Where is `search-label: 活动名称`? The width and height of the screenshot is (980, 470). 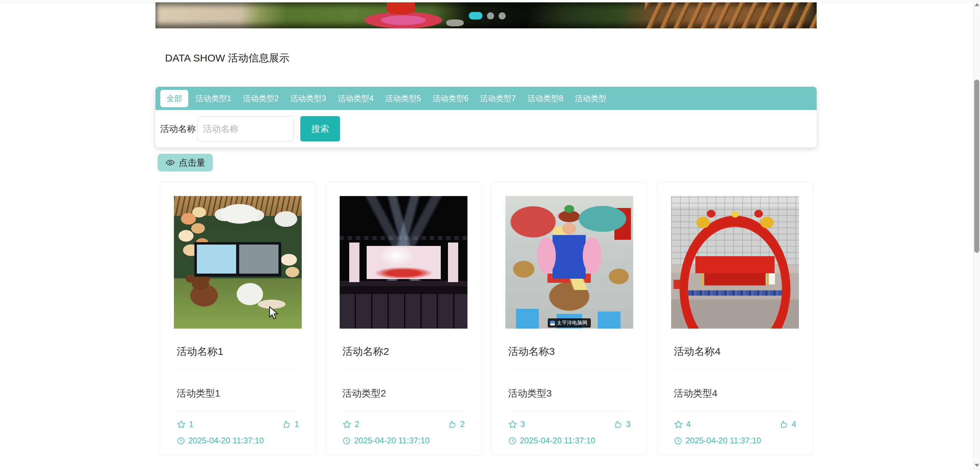
search-label: 活动名称 is located at coordinates (178, 129).